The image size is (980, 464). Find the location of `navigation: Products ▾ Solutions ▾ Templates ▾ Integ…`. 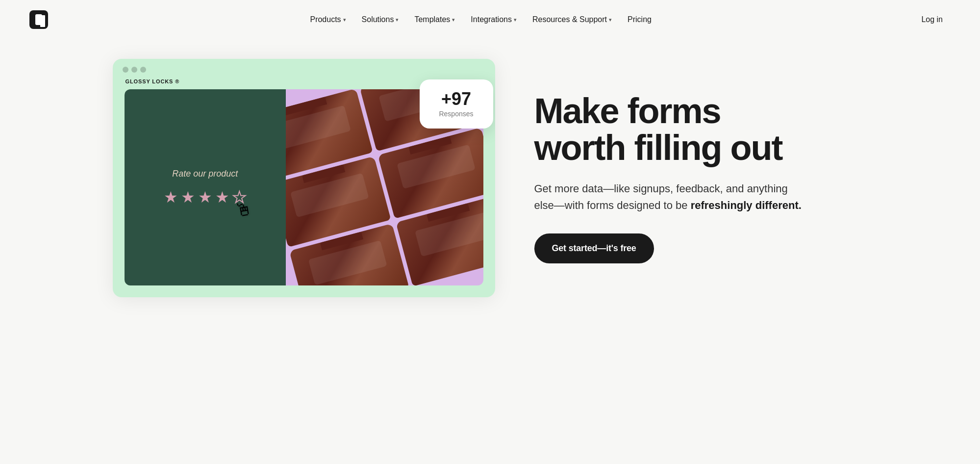

navigation: Products ▾ Solutions ▾ Templates ▾ Integ… is located at coordinates (490, 20).